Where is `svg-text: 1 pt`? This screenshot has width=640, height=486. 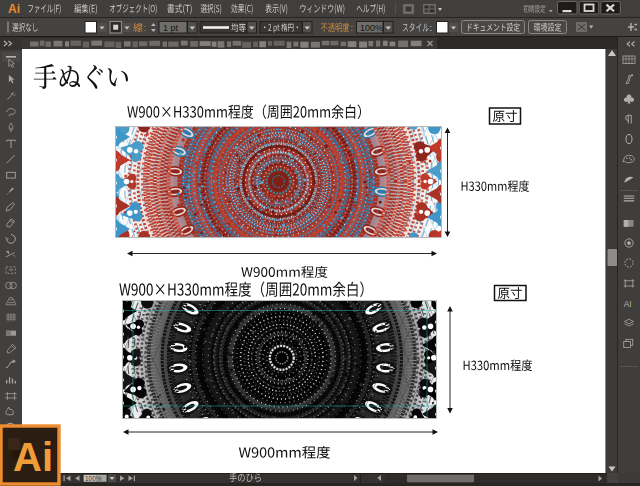 svg-text: 1 pt is located at coordinates (171, 28).